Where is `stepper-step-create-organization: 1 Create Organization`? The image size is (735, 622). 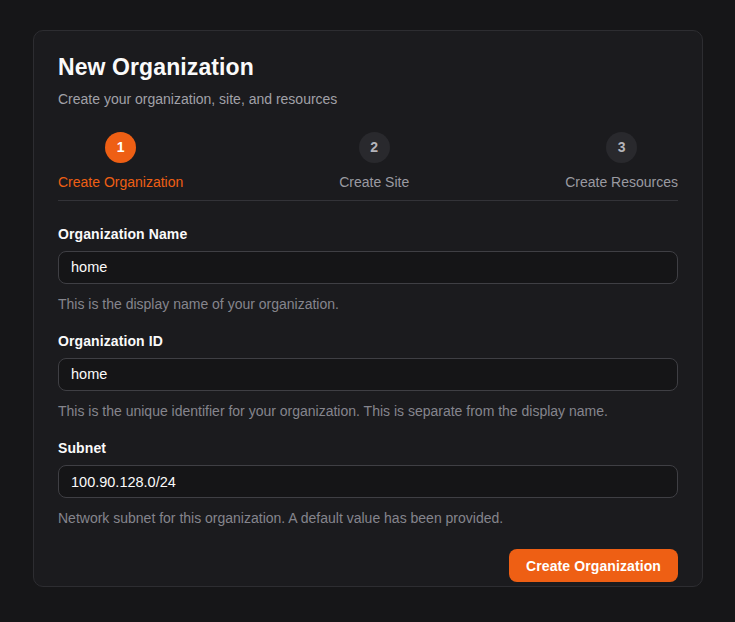
stepper-step-create-organization: 1 Create Organization is located at coordinates (120, 161).